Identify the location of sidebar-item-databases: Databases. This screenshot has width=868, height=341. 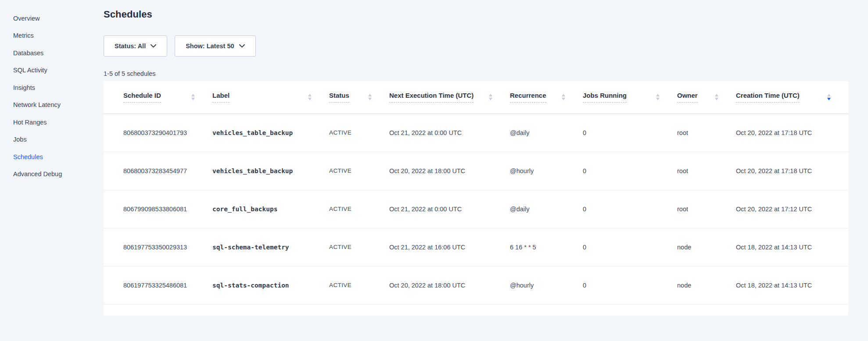
(58, 53).